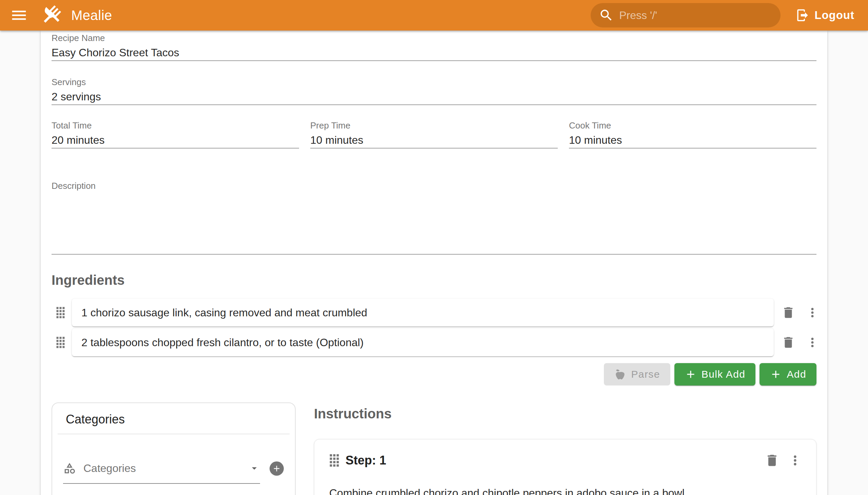 This screenshot has height=495, width=868. What do you see at coordinates (834, 15) in the screenshot?
I see `logout-label: Logout` at bounding box center [834, 15].